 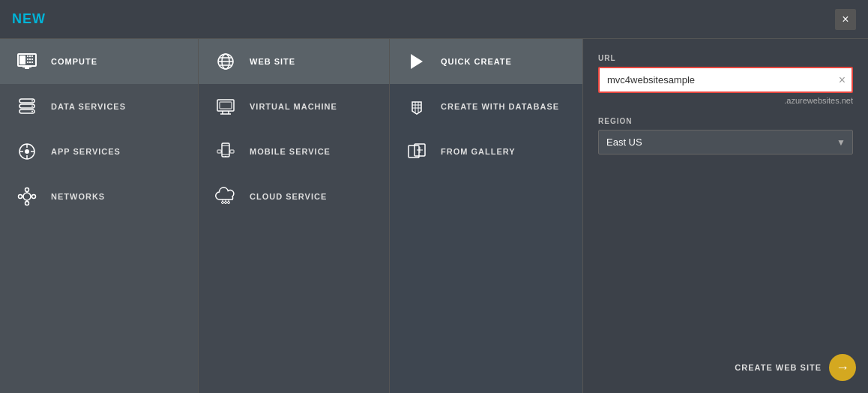 What do you see at coordinates (294, 62) in the screenshot?
I see `sidebar-item-web-site: WEB SITE` at bounding box center [294, 62].